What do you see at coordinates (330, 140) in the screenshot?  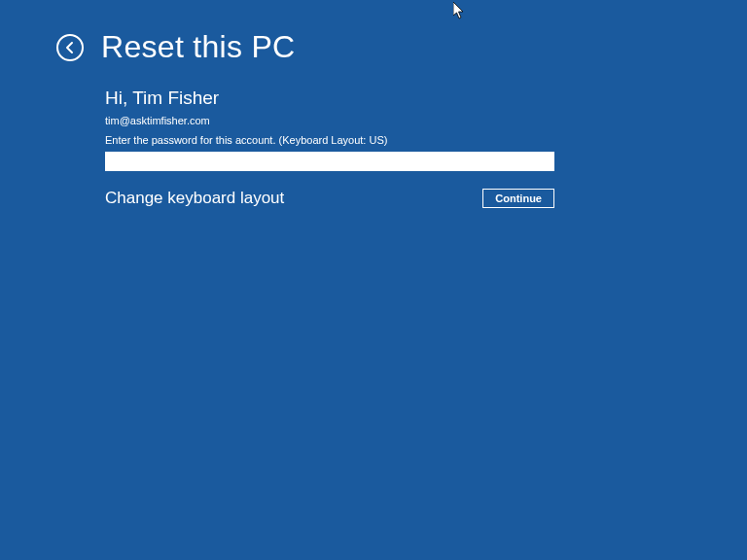 I see `password-prompt: Enter the password for this account. (Ke…` at bounding box center [330, 140].